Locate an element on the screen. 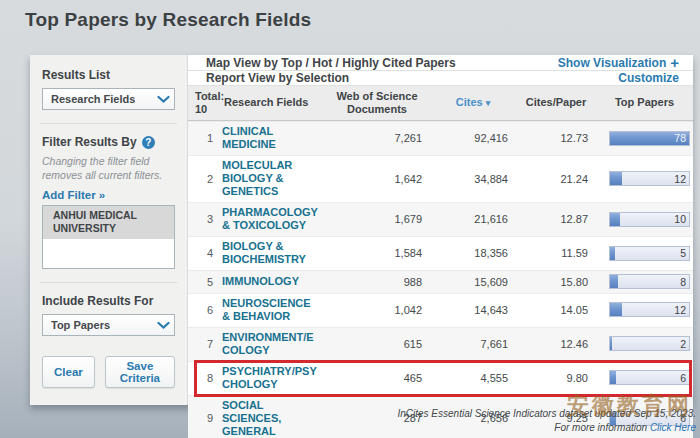 The height and width of the screenshot is (438, 700). top-papers-bar: 12 is located at coordinates (644, 310).